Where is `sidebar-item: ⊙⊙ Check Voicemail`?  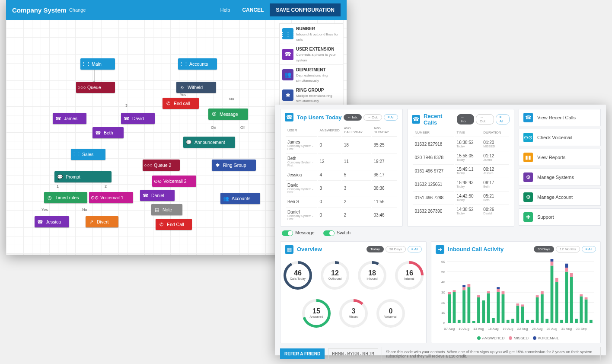 sidebar-item: ⊙⊙ Check Voicemail is located at coordinates (560, 137).